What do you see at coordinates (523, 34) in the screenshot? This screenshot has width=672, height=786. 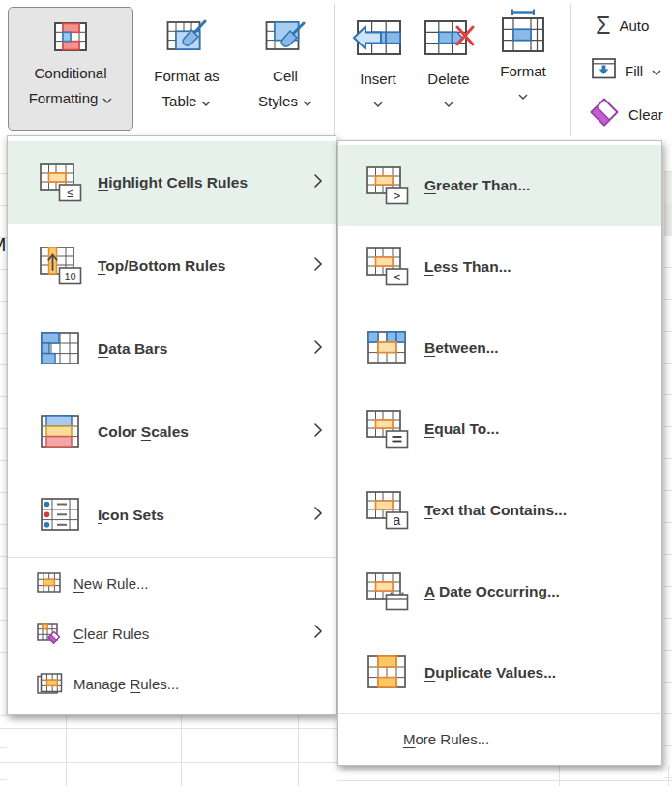 I see `format-cells-icon` at bounding box center [523, 34].